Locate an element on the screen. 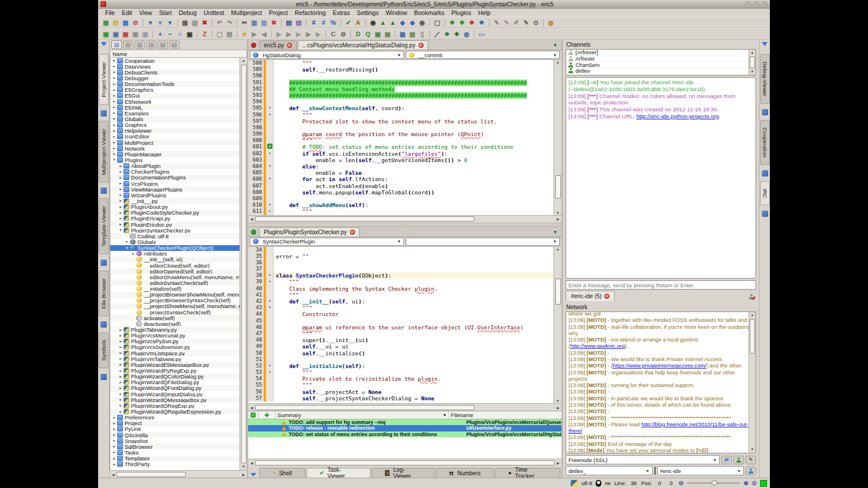  code-line: 590 is located at coordinates (401, 76).